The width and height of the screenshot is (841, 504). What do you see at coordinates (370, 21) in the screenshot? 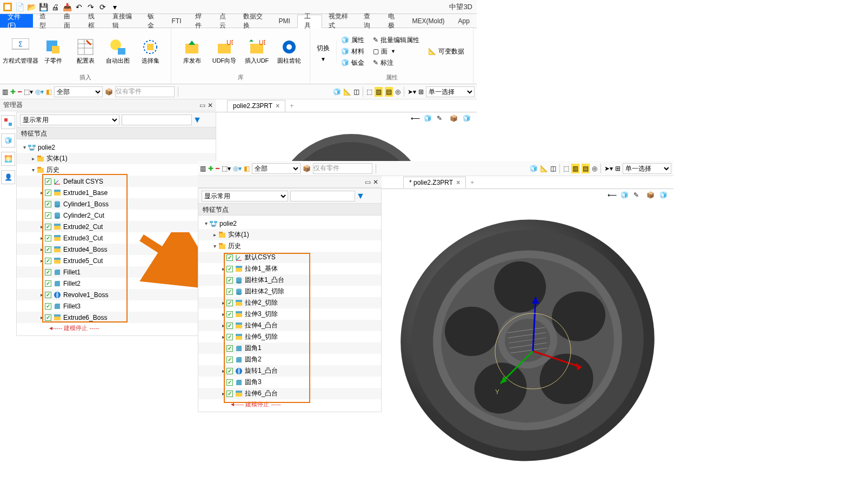
I see `tab-query: 查询` at bounding box center [370, 21].